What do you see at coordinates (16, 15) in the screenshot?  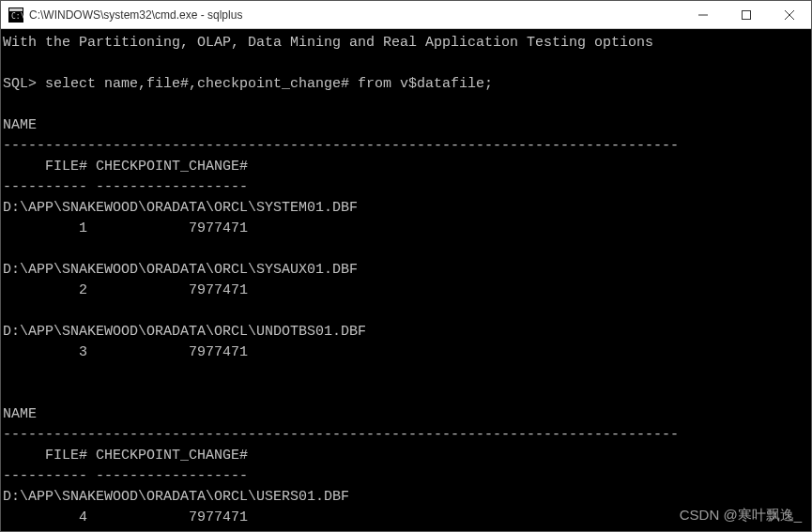 I see `cmd-icon: C:\` at bounding box center [16, 15].